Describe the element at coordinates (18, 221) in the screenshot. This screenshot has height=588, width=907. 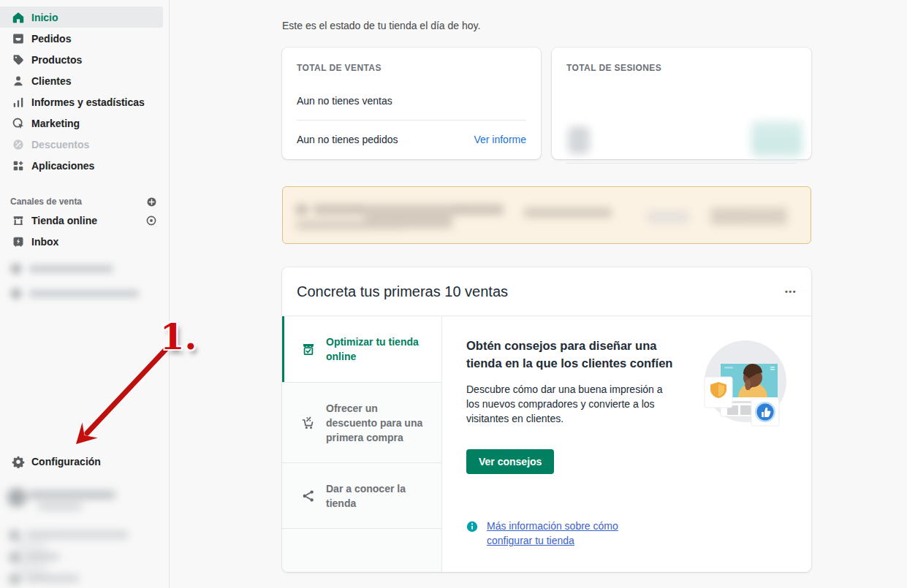
I see `storefront-icon` at that location.